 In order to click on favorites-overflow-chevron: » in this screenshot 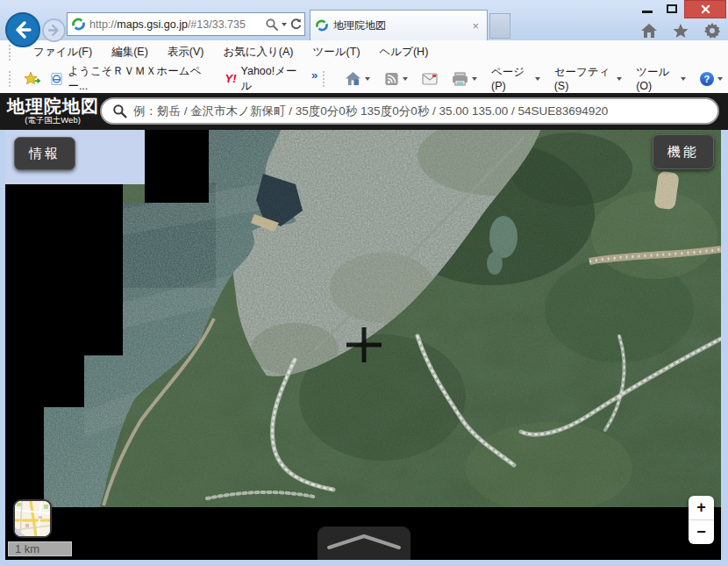, I will do `click(314, 75)`.